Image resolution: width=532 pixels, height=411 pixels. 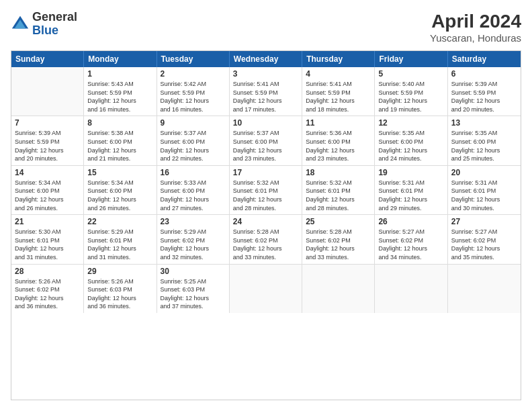 I want to click on calendar-week-0: 1Sunrise: 5:43 AM Sunset: 5:59 PM Daylig…, so click(x=266, y=91).